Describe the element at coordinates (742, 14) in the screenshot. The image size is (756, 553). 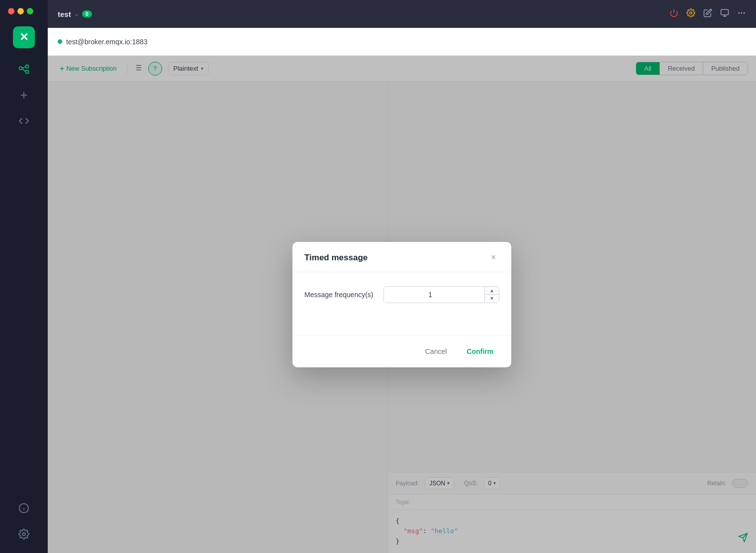
I see `more-icon` at that location.